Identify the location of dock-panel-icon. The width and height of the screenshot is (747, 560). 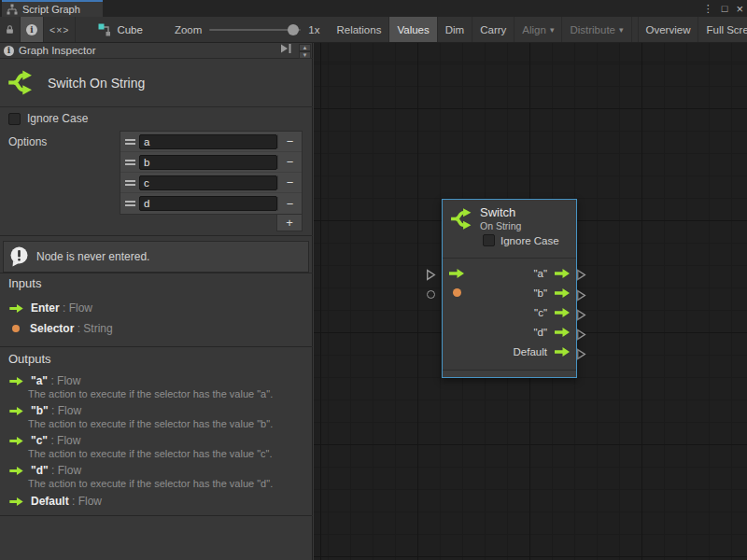
(286, 49).